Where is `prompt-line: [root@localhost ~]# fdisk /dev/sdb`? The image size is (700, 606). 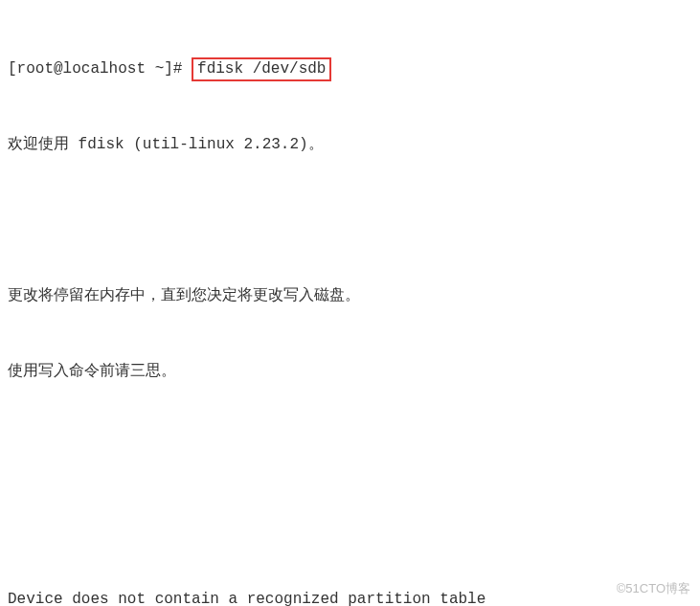
prompt-line: [root@localhost ~]# fdisk /dev/sdb is located at coordinates (350, 69).